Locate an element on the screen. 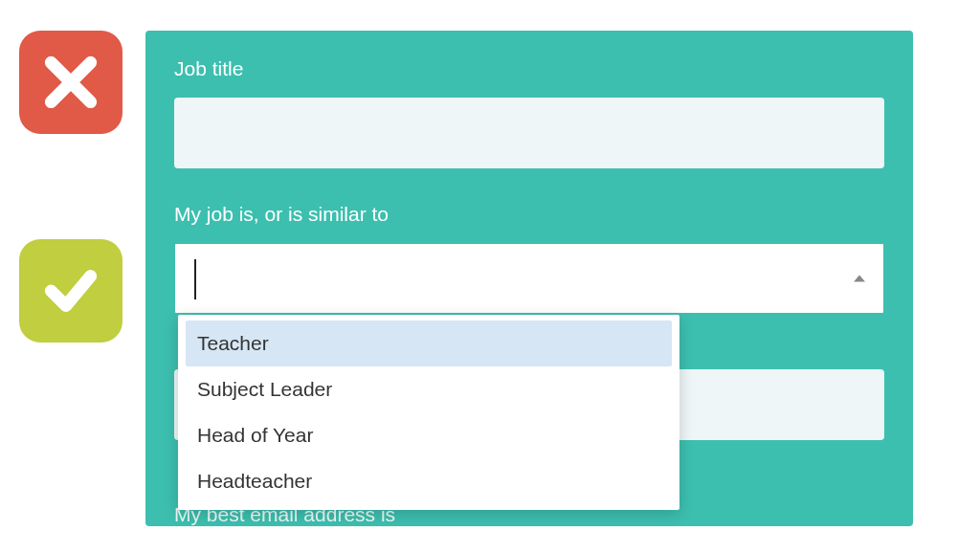  job-similar-input is located at coordinates (529, 278).